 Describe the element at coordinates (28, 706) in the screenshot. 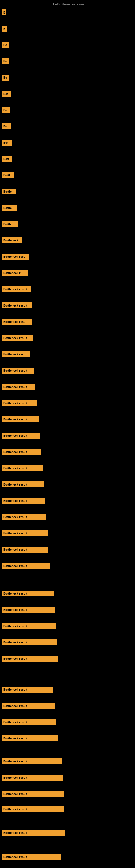

I see `bar-item-42: Bottleneck result` at that location.